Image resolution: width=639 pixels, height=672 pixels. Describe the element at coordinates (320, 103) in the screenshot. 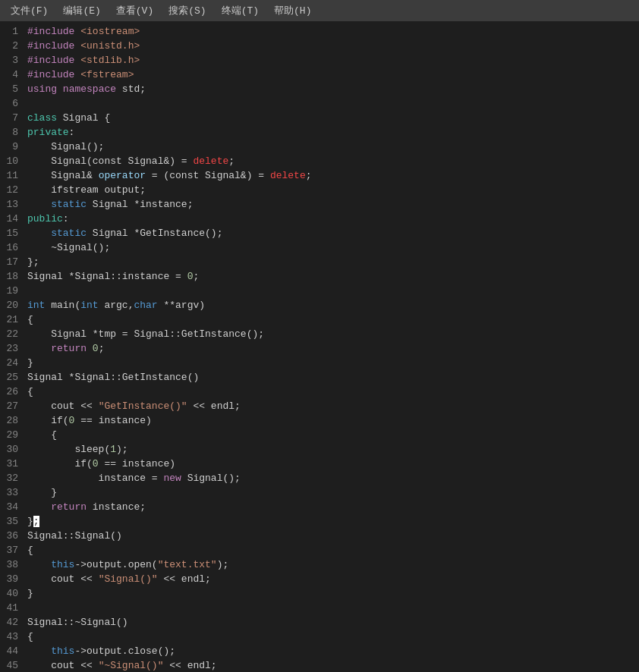

I see `table-row: 6` at that location.